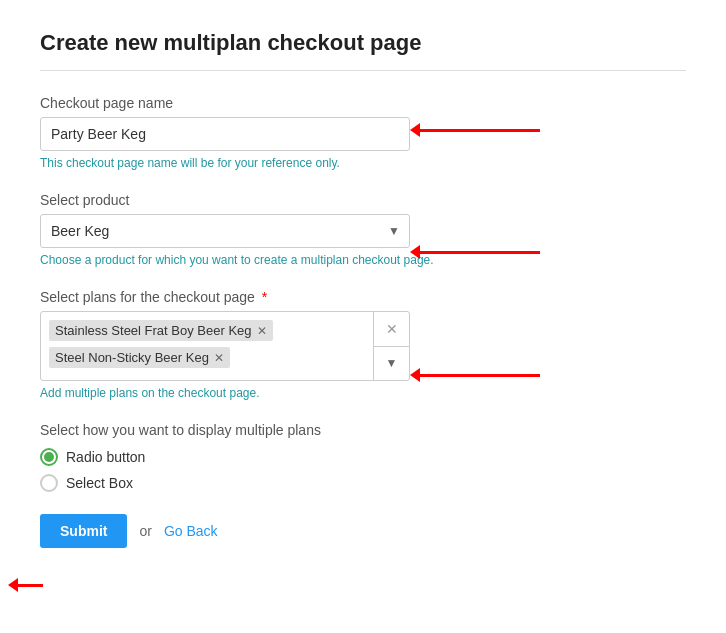  Describe the element at coordinates (392, 330) in the screenshot. I see `clear-all-button: ✕` at that location.